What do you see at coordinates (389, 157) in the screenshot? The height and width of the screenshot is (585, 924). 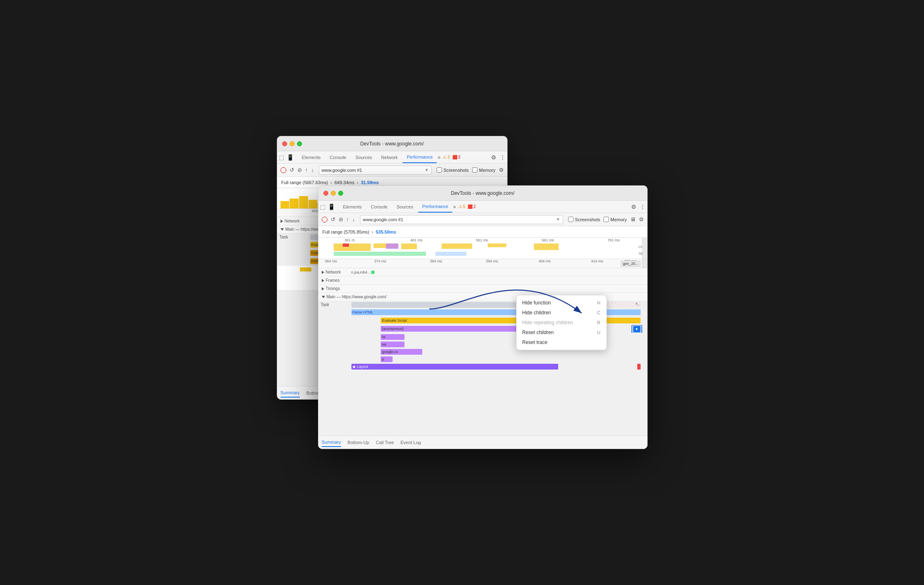 I see `back-tab-network: Network` at bounding box center [389, 157].